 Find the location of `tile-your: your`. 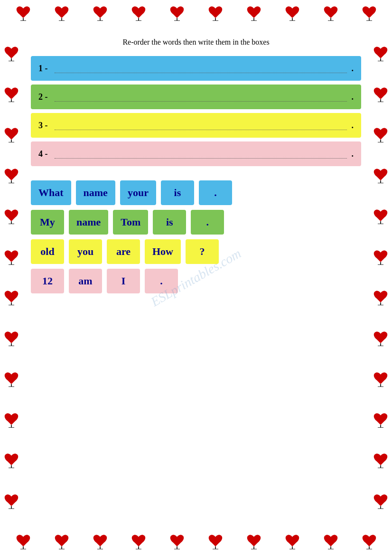

tile-your: your is located at coordinates (138, 193).